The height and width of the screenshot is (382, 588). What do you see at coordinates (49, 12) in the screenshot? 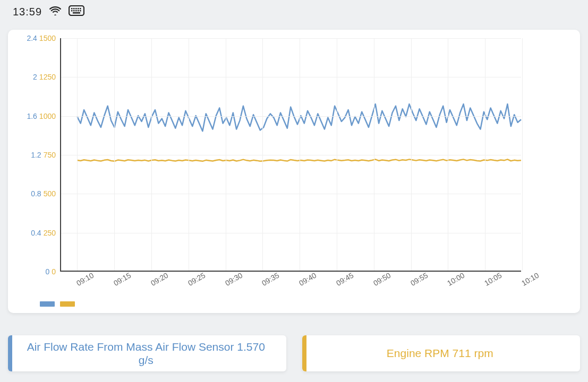
I see `status-bar: 13:59` at bounding box center [49, 12].